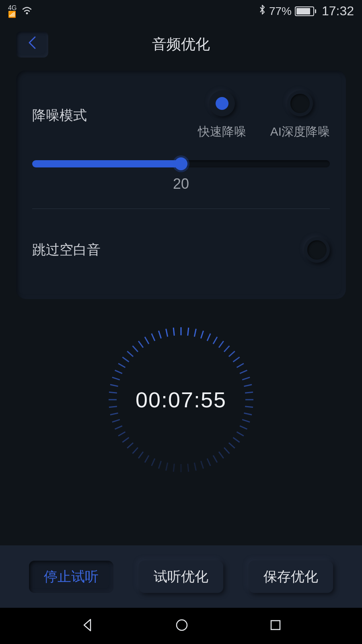  I want to click on chevron-left-icon, so click(32, 44).